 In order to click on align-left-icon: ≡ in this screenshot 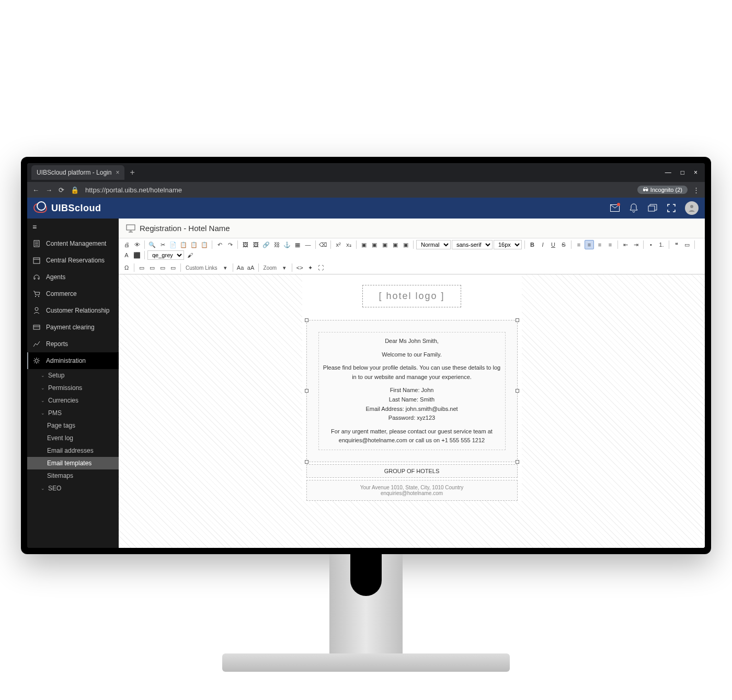, I will do `click(579, 245)`.